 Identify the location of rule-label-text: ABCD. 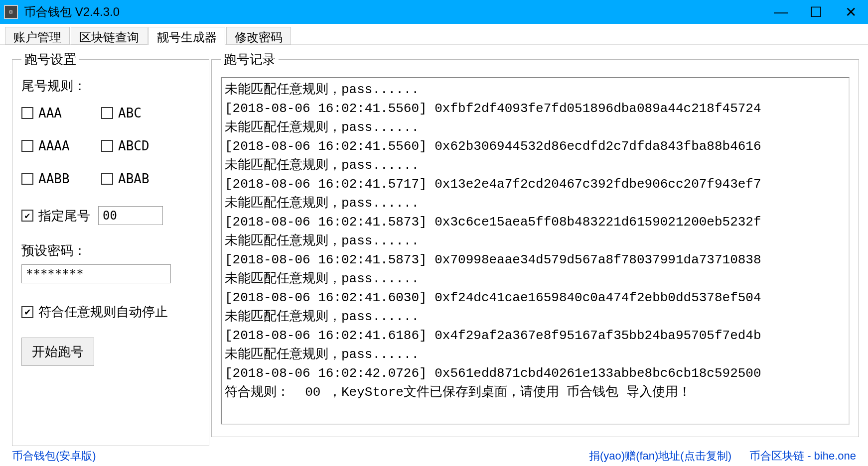
(134, 146).